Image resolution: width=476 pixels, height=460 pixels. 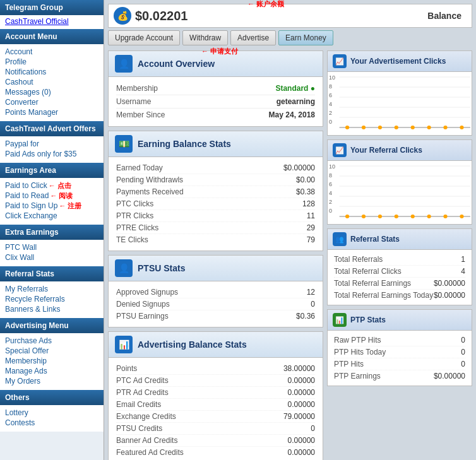 I want to click on referral-stats-panel-title: Referral Stats, so click(x=375, y=239).